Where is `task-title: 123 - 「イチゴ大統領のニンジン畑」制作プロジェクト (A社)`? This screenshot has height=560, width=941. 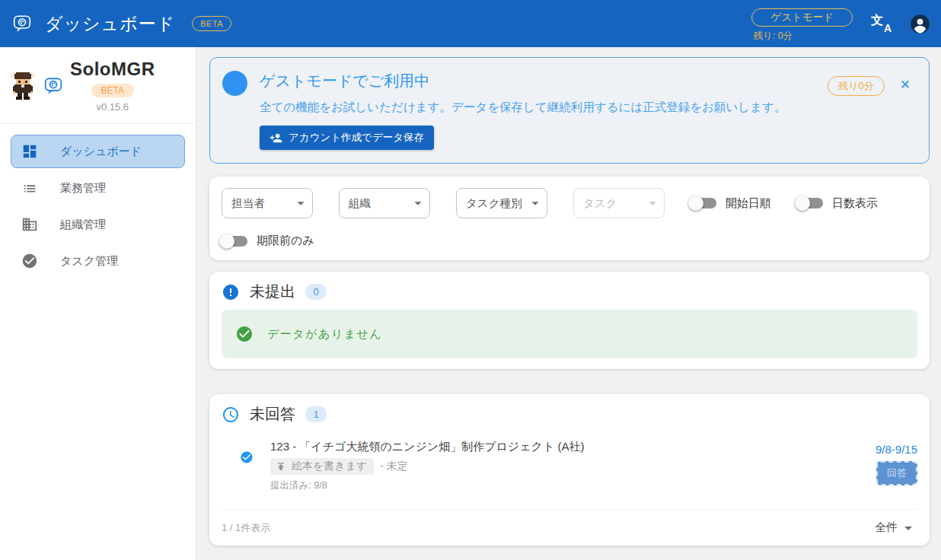 task-title: 123 - 「イチゴ大統領のニンジン畑」制作プロジェクト (A社) is located at coordinates (427, 447).